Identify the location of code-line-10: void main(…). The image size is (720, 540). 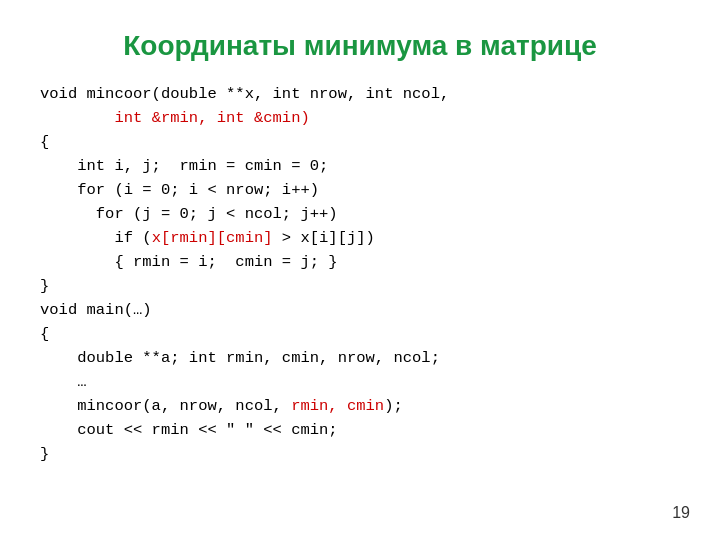
(360, 310).